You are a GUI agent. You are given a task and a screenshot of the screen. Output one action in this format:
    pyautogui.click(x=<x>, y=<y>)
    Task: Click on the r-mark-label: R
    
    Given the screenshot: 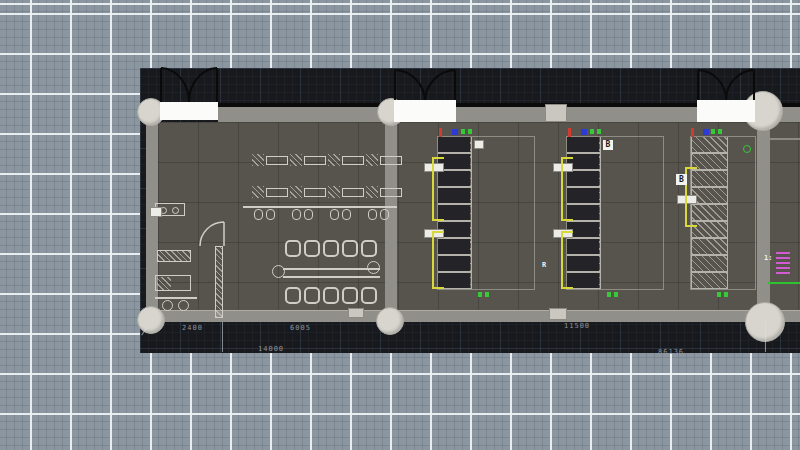 What is the action you would take?
    pyautogui.click(x=544, y=265)
    